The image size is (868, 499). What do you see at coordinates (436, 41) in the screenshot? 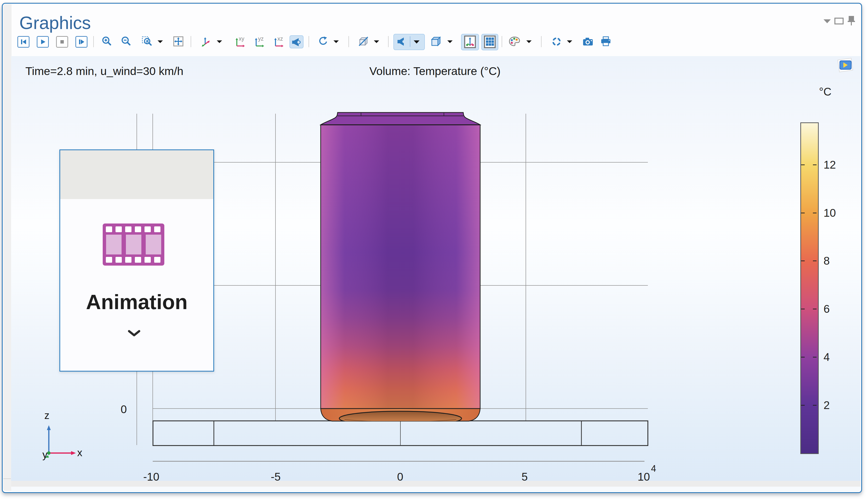
I see `material-cube-icon` at bounding box center [436, 41].